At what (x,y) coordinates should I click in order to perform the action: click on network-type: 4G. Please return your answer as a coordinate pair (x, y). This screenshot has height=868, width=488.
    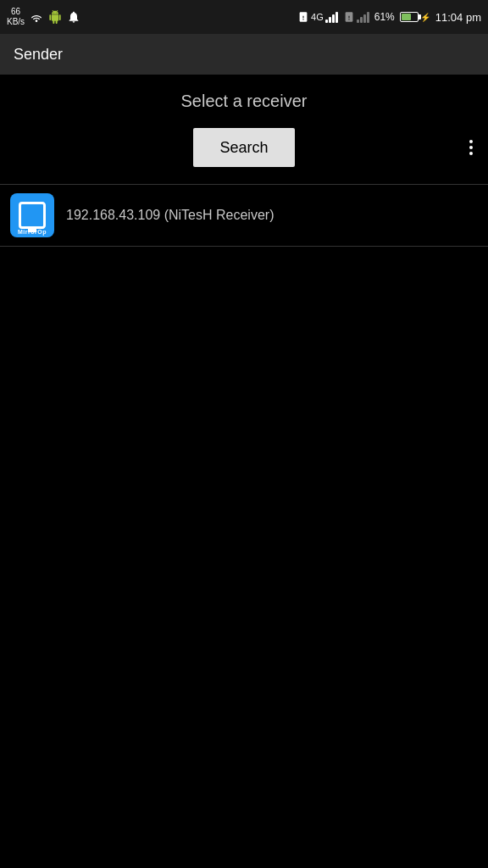
    Looking at the image, I should click on (317, 17).